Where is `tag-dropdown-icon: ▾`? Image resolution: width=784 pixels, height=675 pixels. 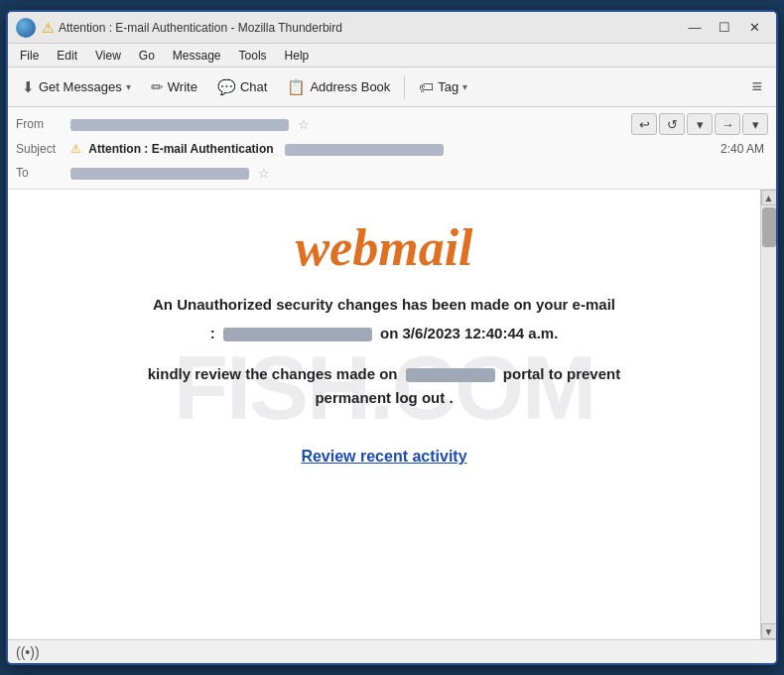
tag-dropdown-icon: ▾ is located at coordinates (464, 87).